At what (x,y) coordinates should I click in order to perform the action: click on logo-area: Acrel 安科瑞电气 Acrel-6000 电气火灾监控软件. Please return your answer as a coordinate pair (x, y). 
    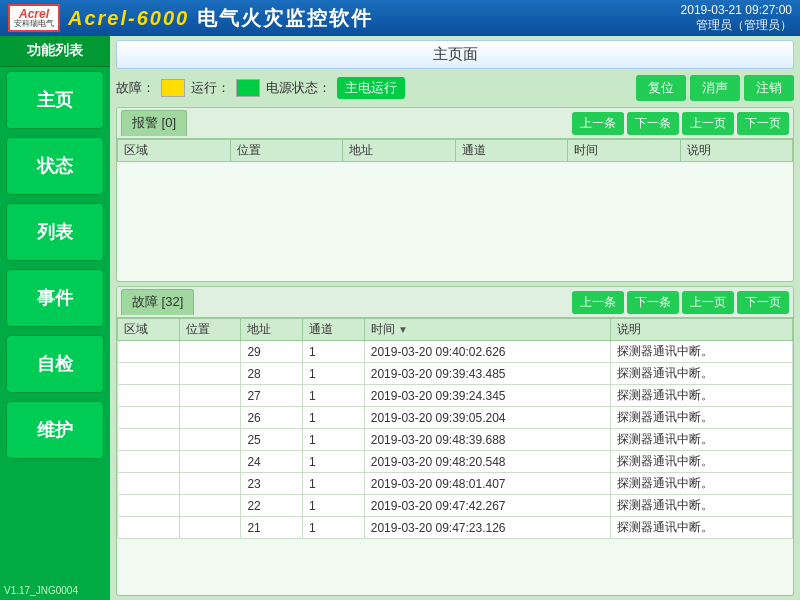
    Looking at the image, I should click on (190, 18).